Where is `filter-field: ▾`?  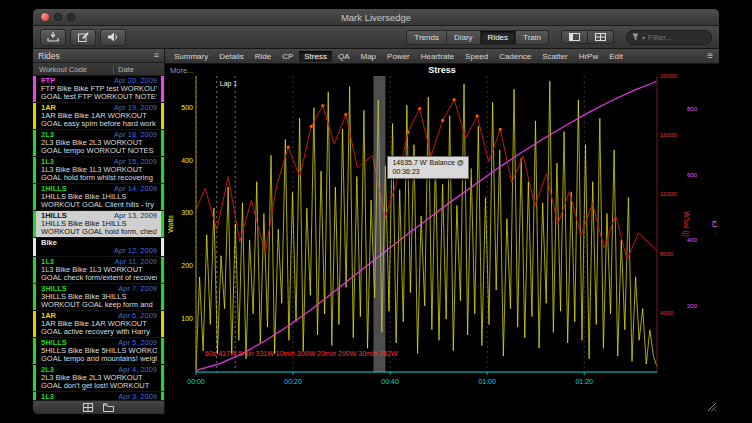 filter-field: ▾ is located at coordinates (669, 38).